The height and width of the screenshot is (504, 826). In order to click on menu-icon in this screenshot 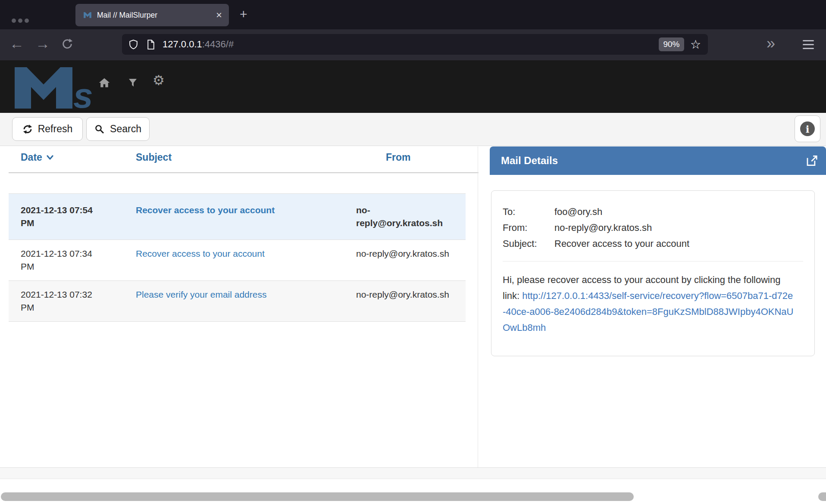, I will do `click(808, 46)`.